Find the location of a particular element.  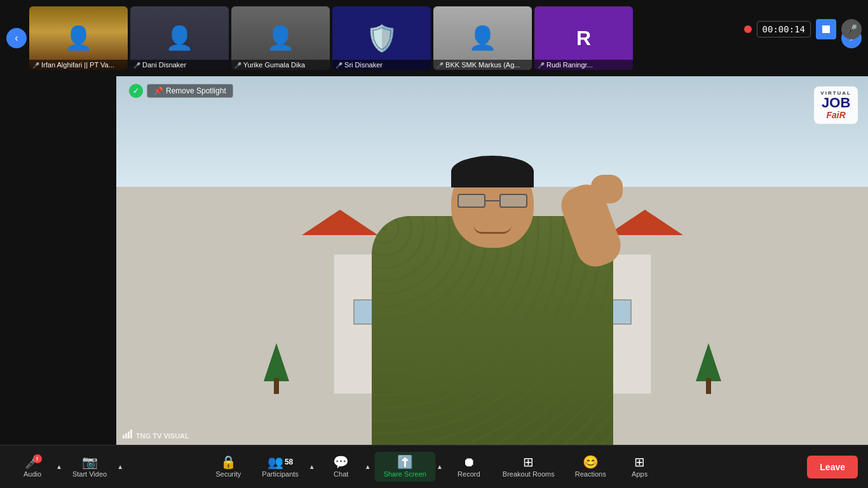

video-group: 📷 Start Video ▲ is located at coordinates (94, 466).